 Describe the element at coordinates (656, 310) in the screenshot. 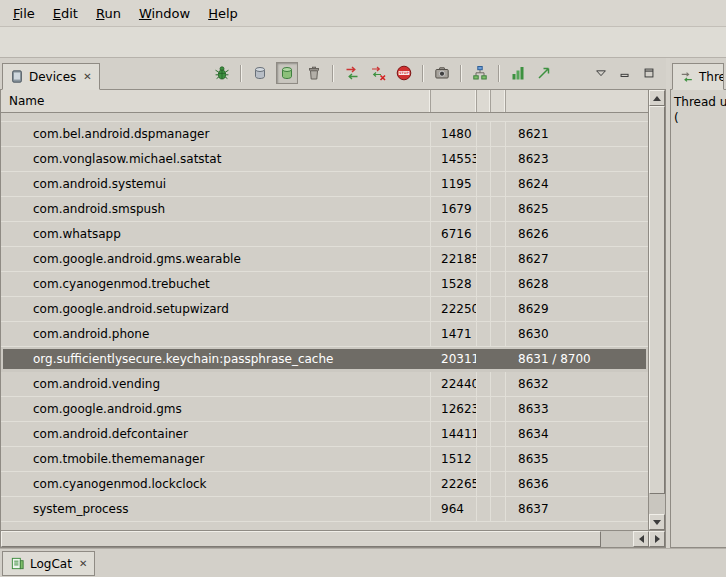

I see `vertical-scrollbar` at that location.